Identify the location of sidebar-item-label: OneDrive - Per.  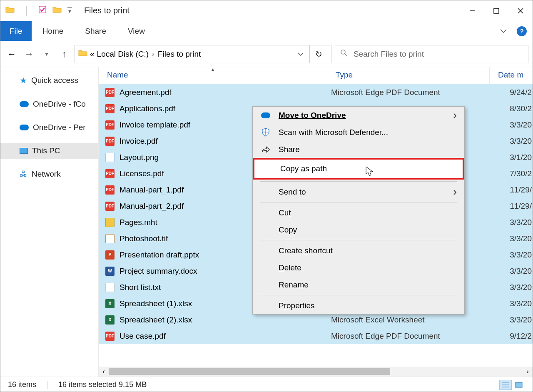
(59, 127).